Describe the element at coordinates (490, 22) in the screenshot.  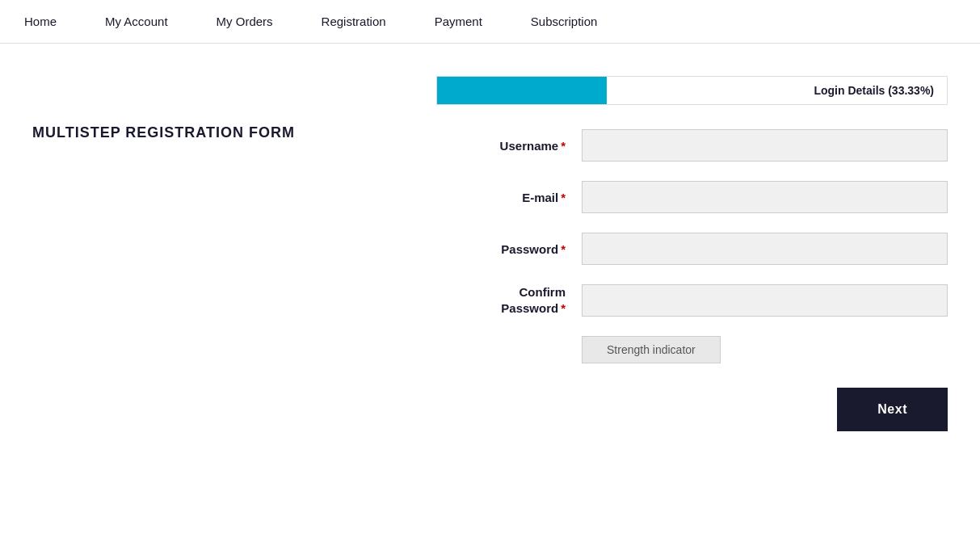
I see `main-navigation: Home My Account My Orders Registration P…` at that location.